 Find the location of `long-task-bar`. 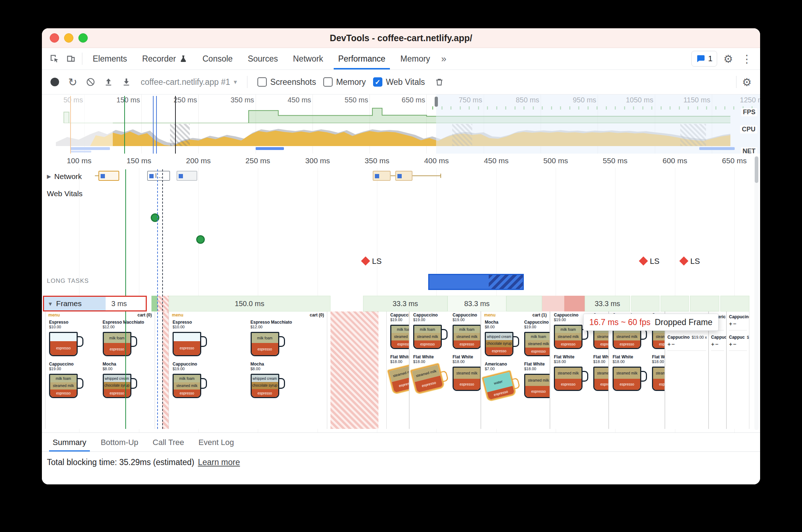

long-task-bar is located at coordinates (476, 282).